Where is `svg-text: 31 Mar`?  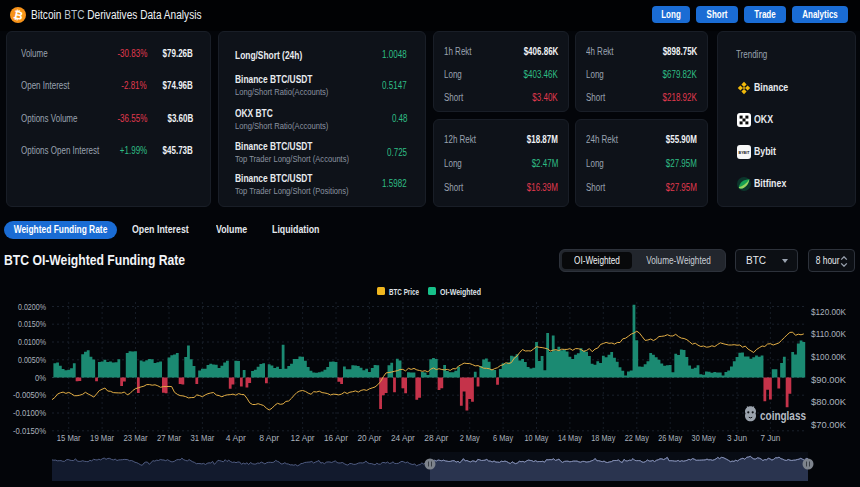 svg-text: 31 Mar is located at coordinates (202, 438).